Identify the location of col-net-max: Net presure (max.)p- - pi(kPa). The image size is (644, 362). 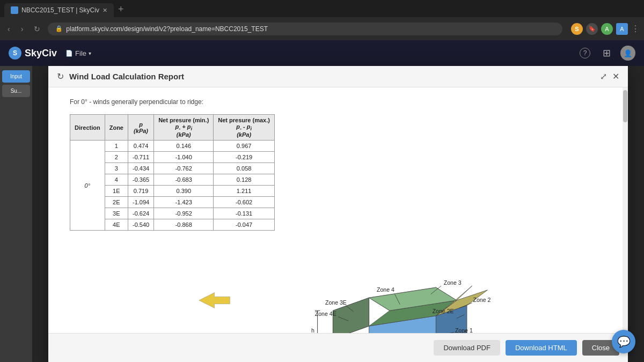
(244, 128).